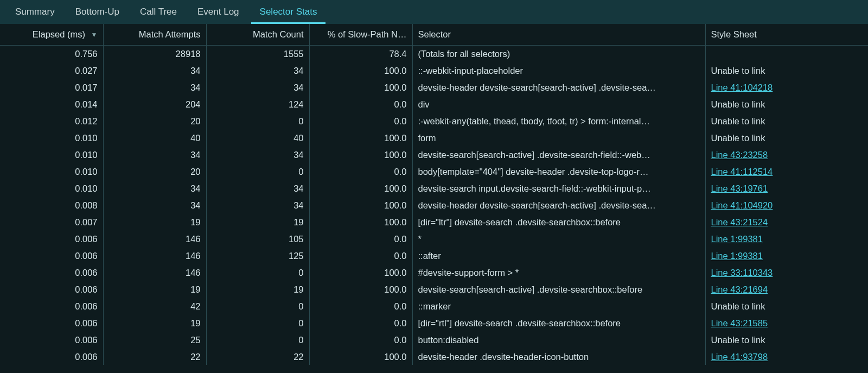  I want to click on cell-attempts: 28918, so click(155, 53).